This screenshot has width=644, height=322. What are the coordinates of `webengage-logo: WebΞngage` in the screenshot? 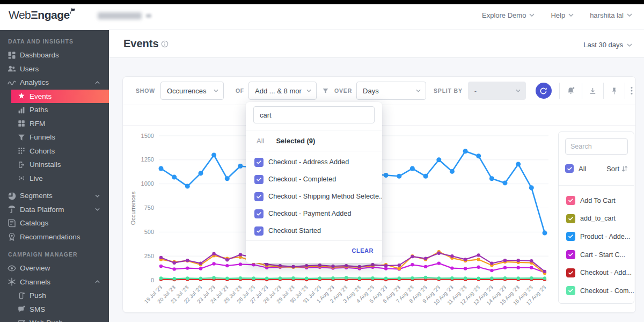 It's located at (39, 15).